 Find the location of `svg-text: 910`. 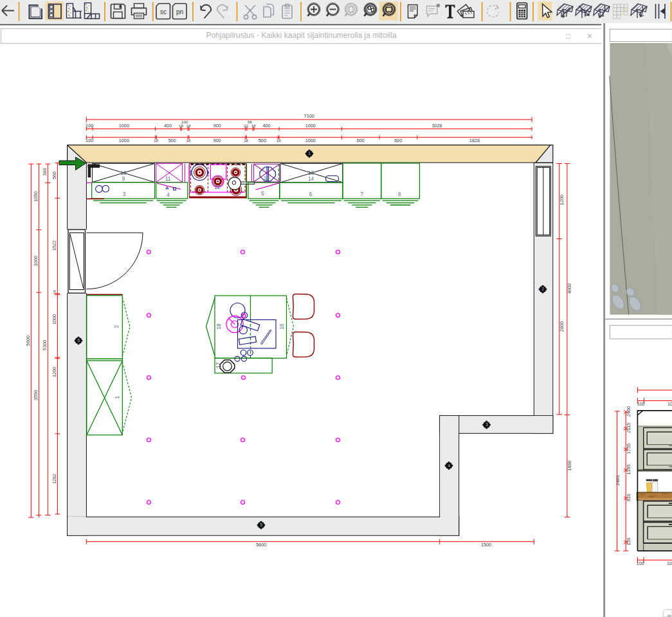

svg-text: 910 is located at coordinates (629, 497).